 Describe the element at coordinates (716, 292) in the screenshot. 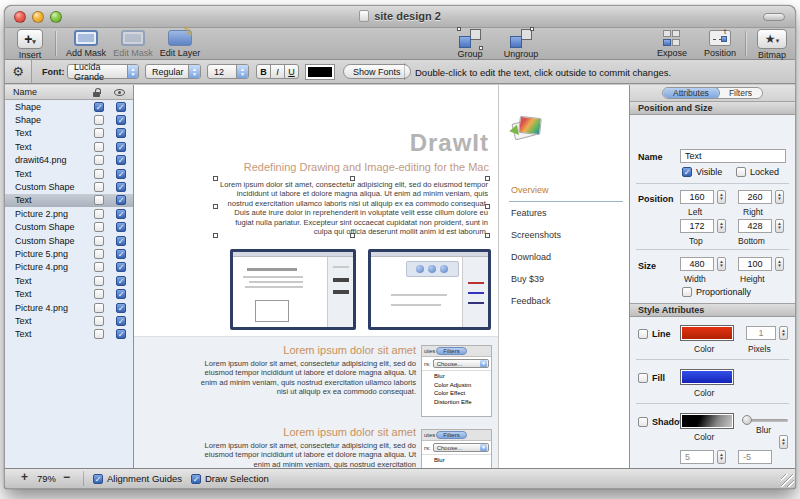

I see `proportionally-checkbox: Proportionally` at that location.